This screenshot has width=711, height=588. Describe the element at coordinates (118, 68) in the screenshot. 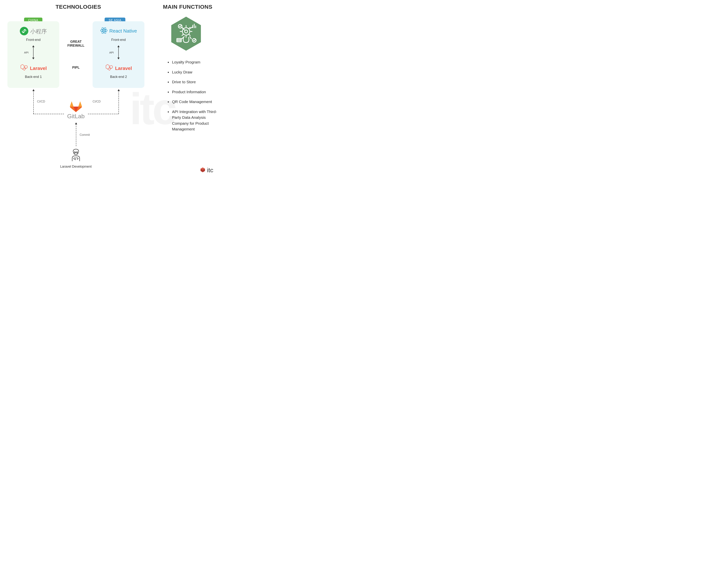

I see `backend-seasia-row: Laravel` at that location.